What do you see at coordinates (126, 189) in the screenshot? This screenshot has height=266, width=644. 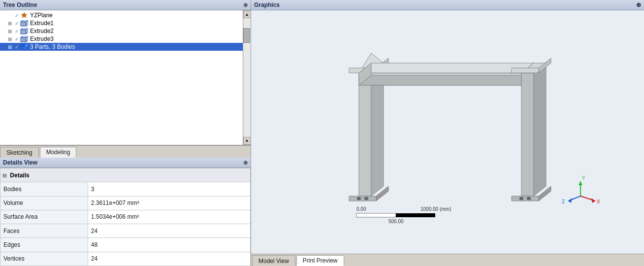 I see `table-row: Bodies 3` at bounding box center [126, 189].